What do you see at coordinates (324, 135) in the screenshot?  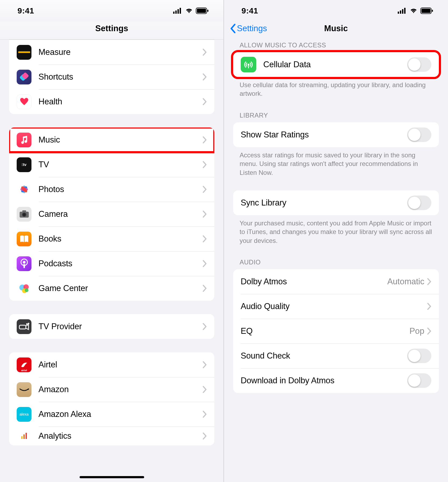 I see `row-label: Show Star Ratings` at bounding box center [324, 135].